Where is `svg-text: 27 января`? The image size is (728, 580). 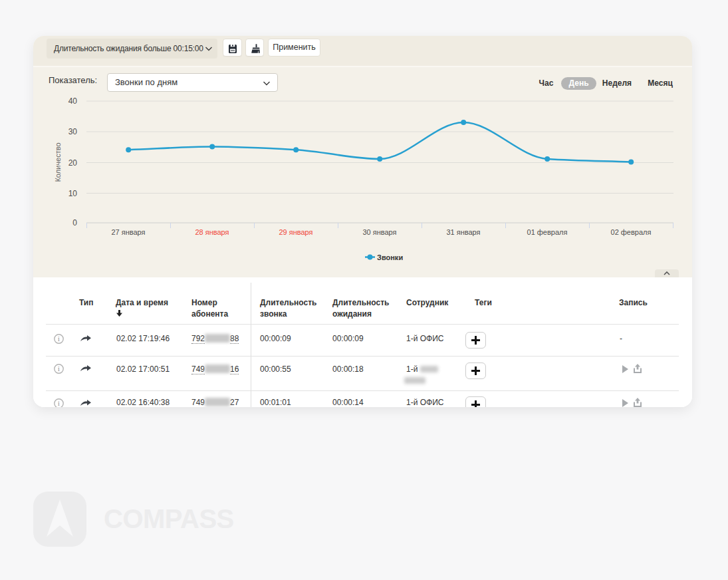 svg-text: 27 января is located at coordinates (128, 232).